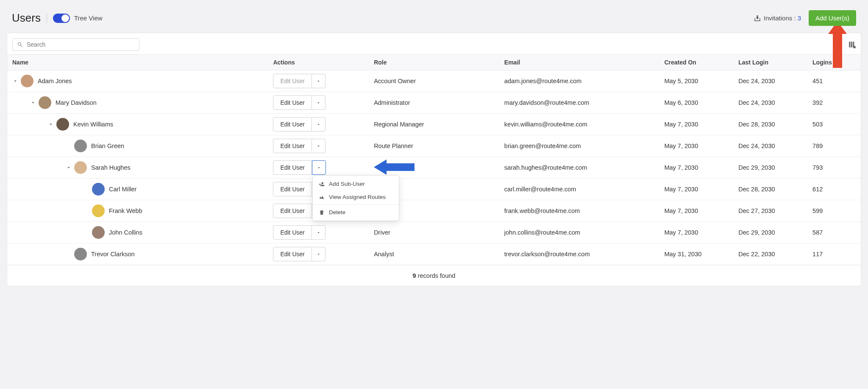 The image size is (868, 389). I want to click on tree-view-toggle, so click(61, 18).